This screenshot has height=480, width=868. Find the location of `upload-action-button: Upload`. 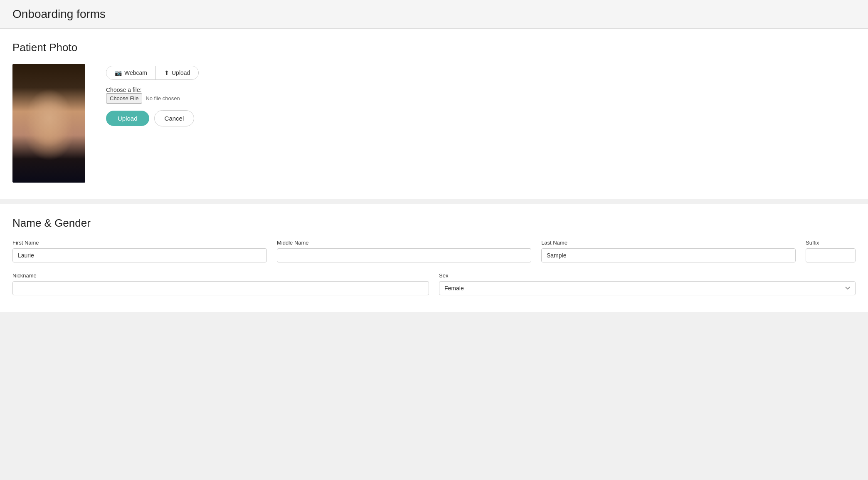

upload-action-button: Upload is located at coordinates (128, 118).